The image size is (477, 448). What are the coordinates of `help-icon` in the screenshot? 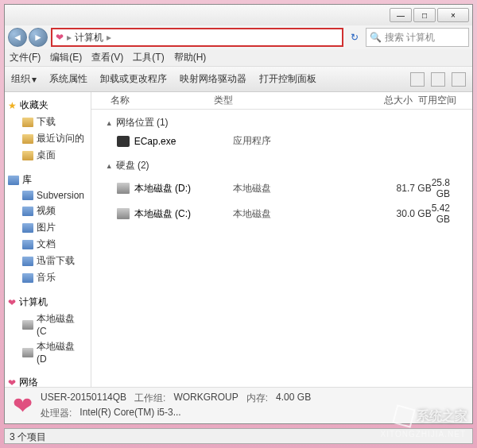 It's located at (459, 79).